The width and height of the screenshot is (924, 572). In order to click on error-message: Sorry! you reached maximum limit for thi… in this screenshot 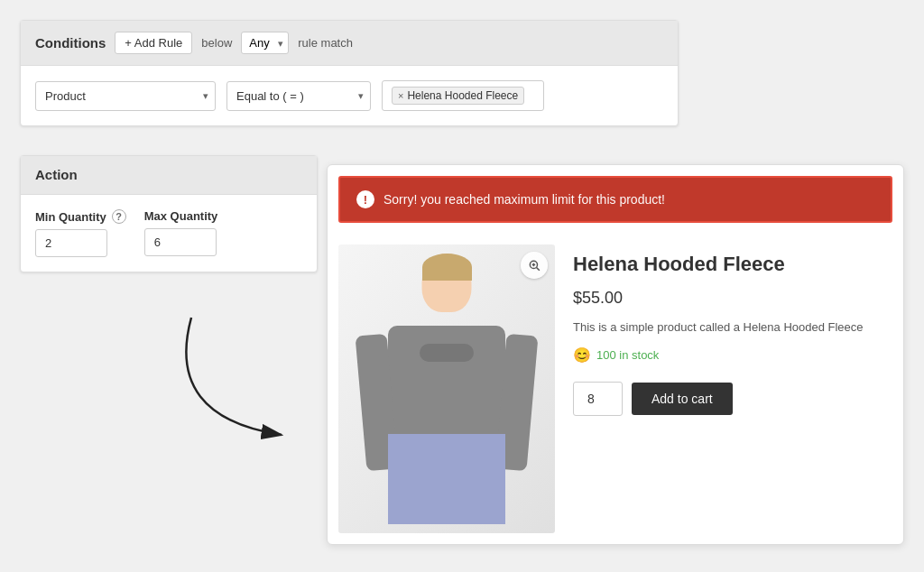, I will do `click(524, 199)`.